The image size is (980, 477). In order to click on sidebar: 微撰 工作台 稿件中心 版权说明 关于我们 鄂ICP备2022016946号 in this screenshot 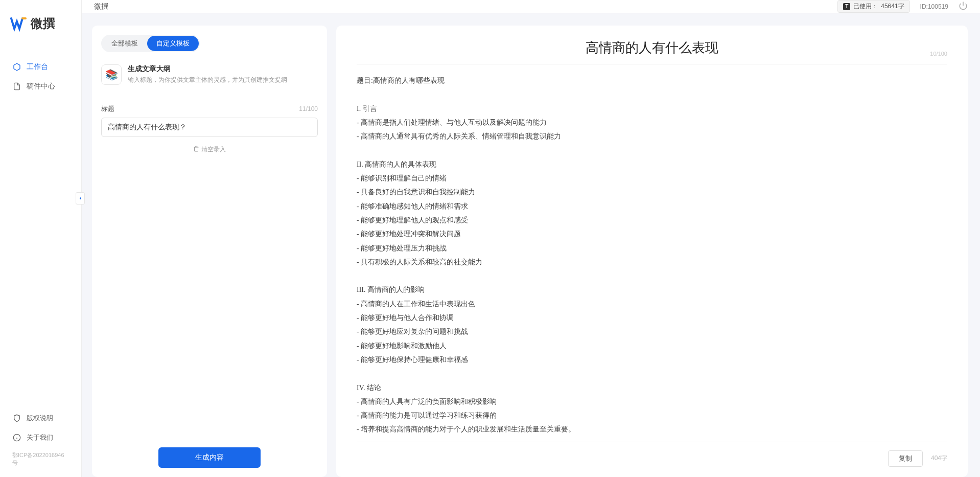, I will do `click(41, 238)`.